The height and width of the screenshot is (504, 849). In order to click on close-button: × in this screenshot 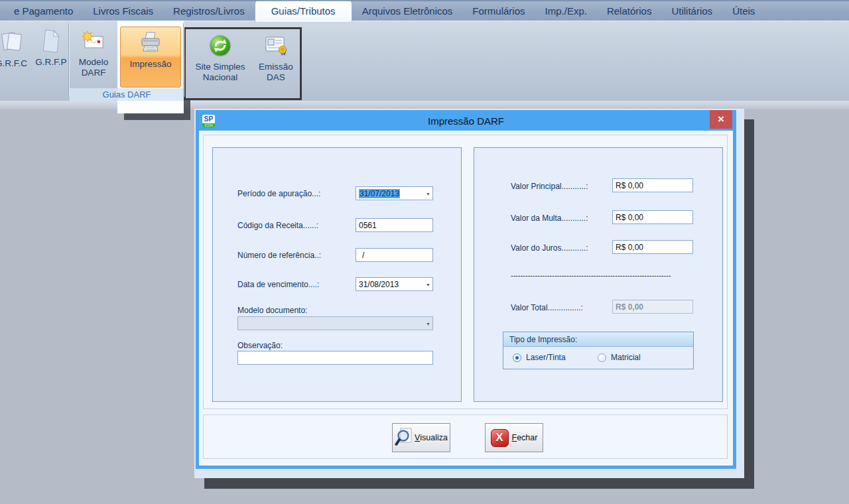, I will do `click(721, 119)`.